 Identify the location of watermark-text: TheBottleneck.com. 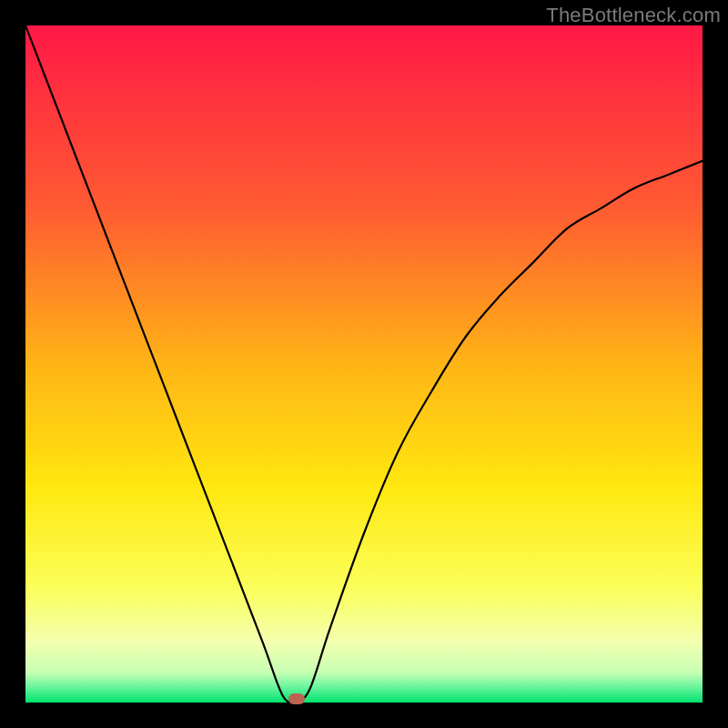
(633, 15).